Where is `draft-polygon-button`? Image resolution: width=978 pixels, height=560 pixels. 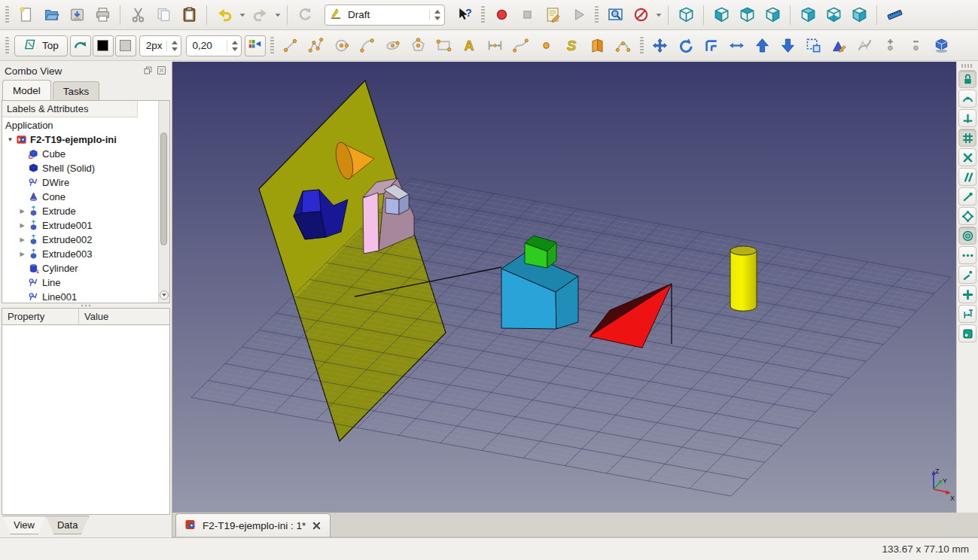 draft-polygon-button is located at coordinates (419, 46).